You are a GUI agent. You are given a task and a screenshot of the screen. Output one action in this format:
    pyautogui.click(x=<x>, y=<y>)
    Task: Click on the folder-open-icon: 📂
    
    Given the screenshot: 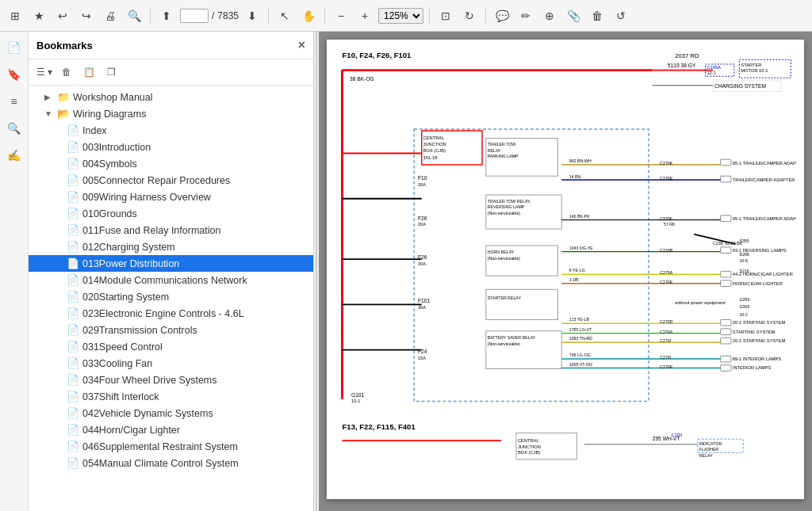 What is the action you would take?
    pyautogui.click(x=63, y=114)
    